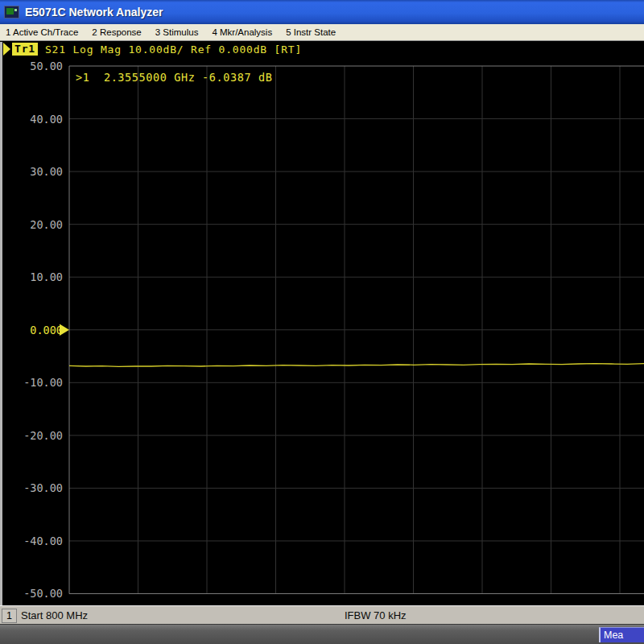  Describe the element at coordinates (10, 616) in the screenshot. I see `channel-indicator: 1` at that location.